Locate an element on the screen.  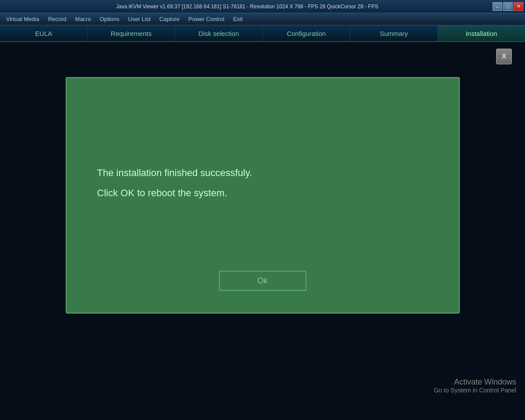
menu-power-control: Power Control is located at coordinates (206, 19).